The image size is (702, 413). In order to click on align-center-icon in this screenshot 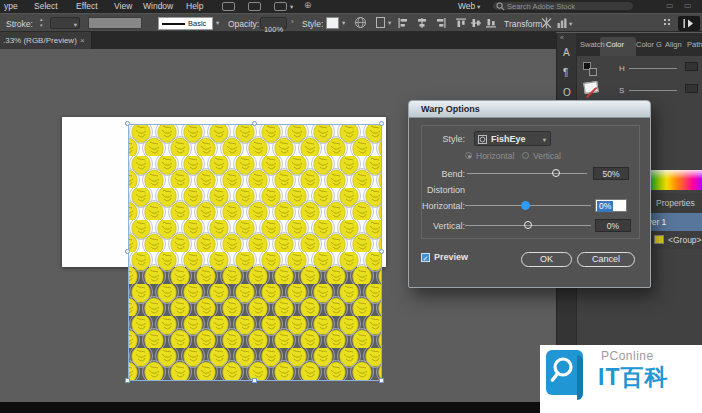, I will do `click(422, 23)`.